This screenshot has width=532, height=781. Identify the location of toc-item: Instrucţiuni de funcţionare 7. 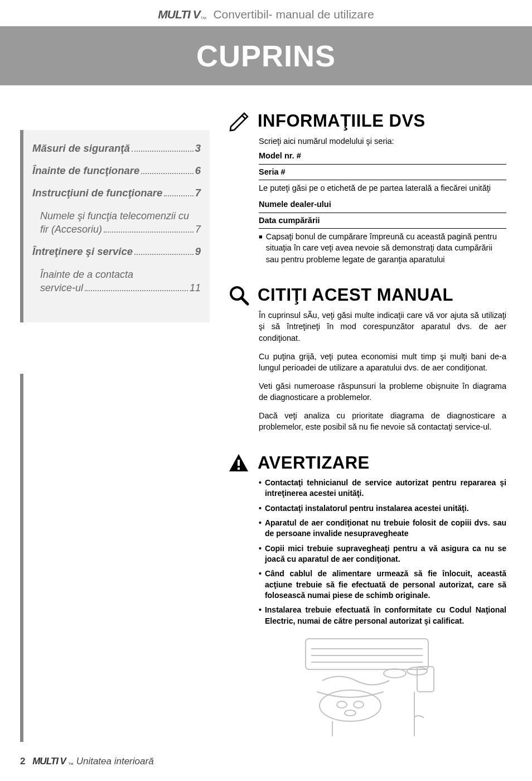
(117, 193).